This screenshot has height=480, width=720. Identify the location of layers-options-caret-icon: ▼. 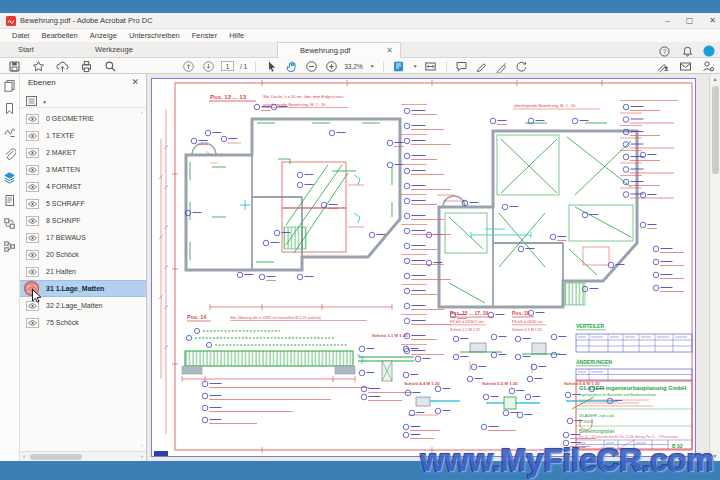
(44, 102).